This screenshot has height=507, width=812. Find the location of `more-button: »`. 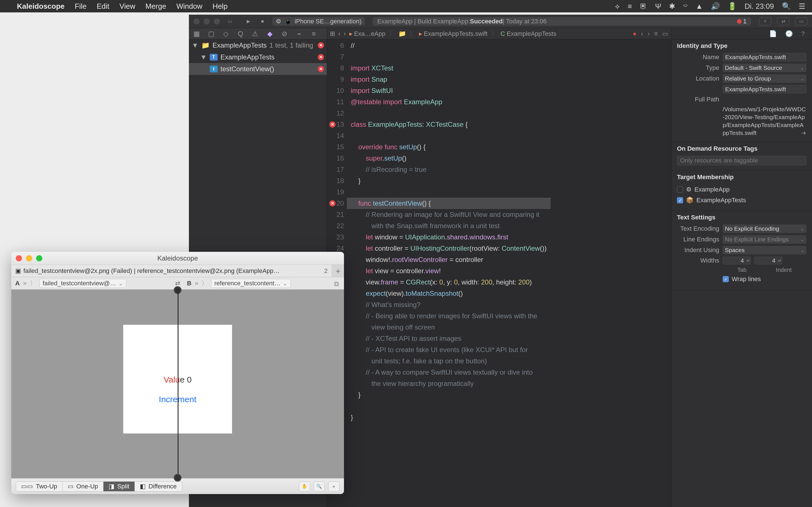

more-button: » is located at coordinates (334, 487).